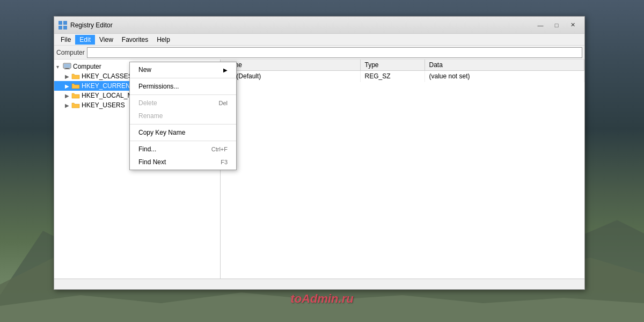 The width and height of the screenshot is (644, 322). I want to click on close-button: ✕, so click(573, 25).